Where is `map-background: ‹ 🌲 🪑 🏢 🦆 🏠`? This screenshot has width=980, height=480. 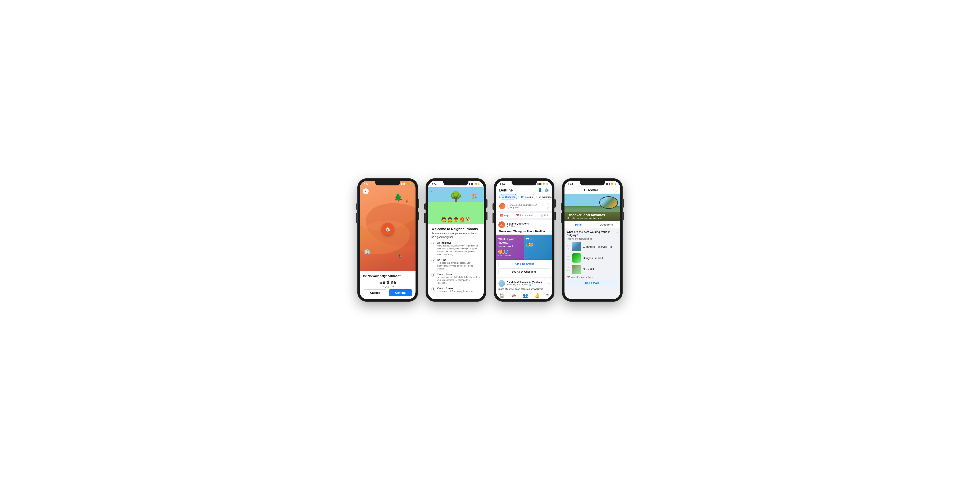
map-background: ‹ 🌲 🪑 🏢 🦆 🏠 is located at coordinates (388, 229).